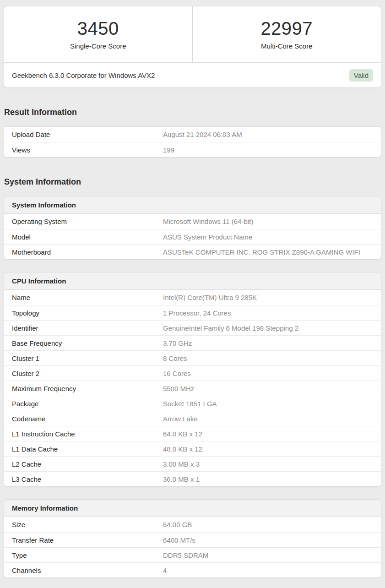 The image size is (385, 588). What do you see at coordinates (83, 75) in the screenshot?
I see `benchmark-version-label: Geekbench 6.3.0 Corporate for Windows AV…` at bounding box center [83, 75].